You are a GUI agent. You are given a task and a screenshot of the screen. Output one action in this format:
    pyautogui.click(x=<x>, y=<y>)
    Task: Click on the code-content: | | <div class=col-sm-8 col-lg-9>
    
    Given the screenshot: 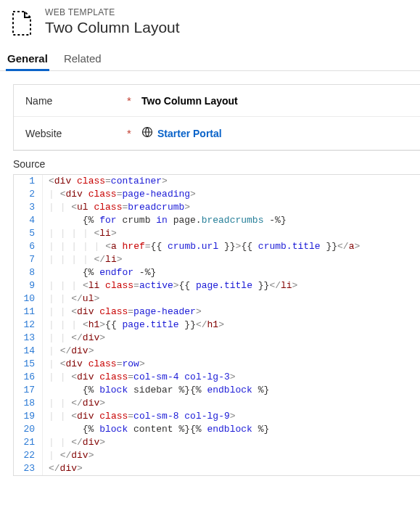 What is the action you would take?
    pyautogui.click(x=139, y=416)
    